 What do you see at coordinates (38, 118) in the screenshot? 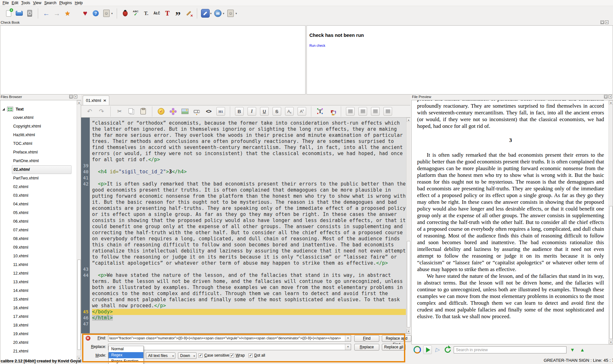
I see `file-item-cover.xhtml: cover.xhtml` at bounding box center [38, 118].